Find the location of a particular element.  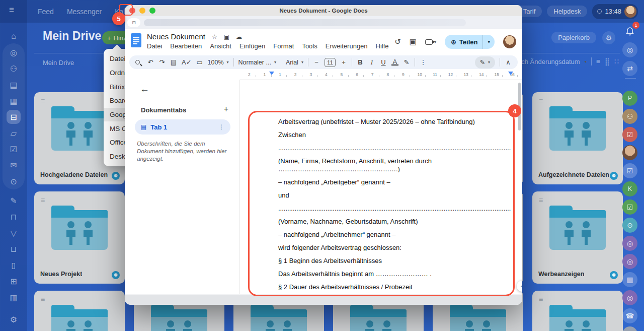

decrease-font-icon: − is located at coordinates (316, 62).